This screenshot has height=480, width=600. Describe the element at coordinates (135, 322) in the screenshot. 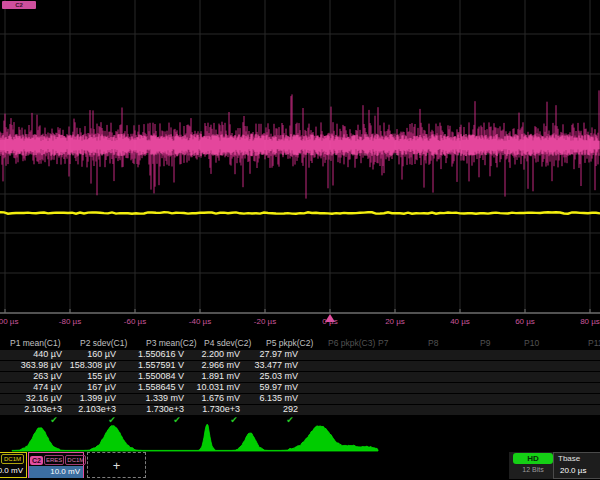

I see `time-axis-label: -60 µs` at that location.